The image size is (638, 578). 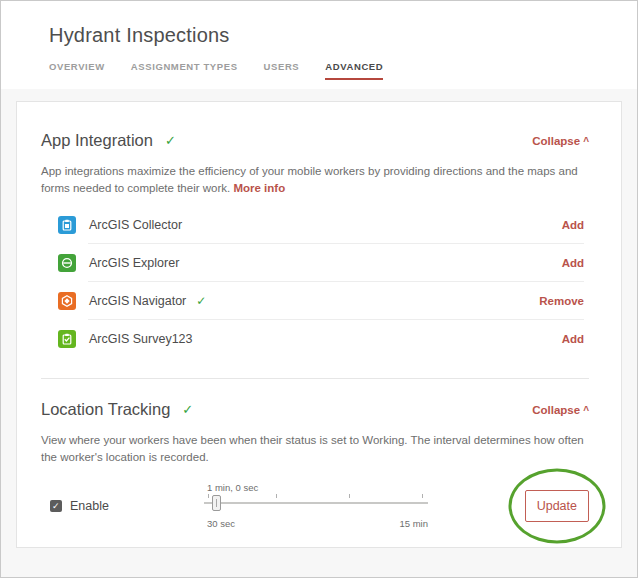 What do you see at coordinates (560, 410) in the screenshot?
I see `location-tracking-collapse-link: Collapse^` at bounding box center [560, 410].